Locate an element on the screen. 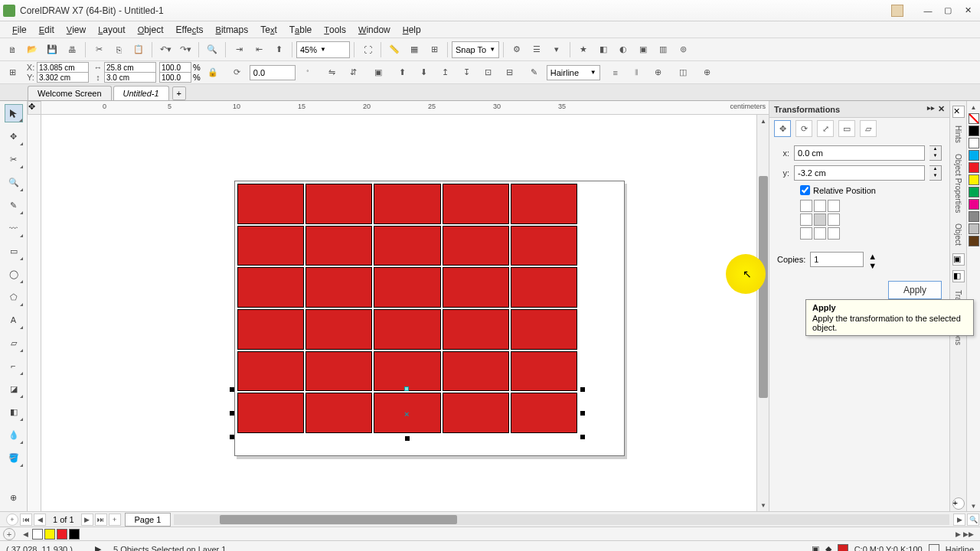  palette-left-icon: ◀ is located at coordinates (26, 534).